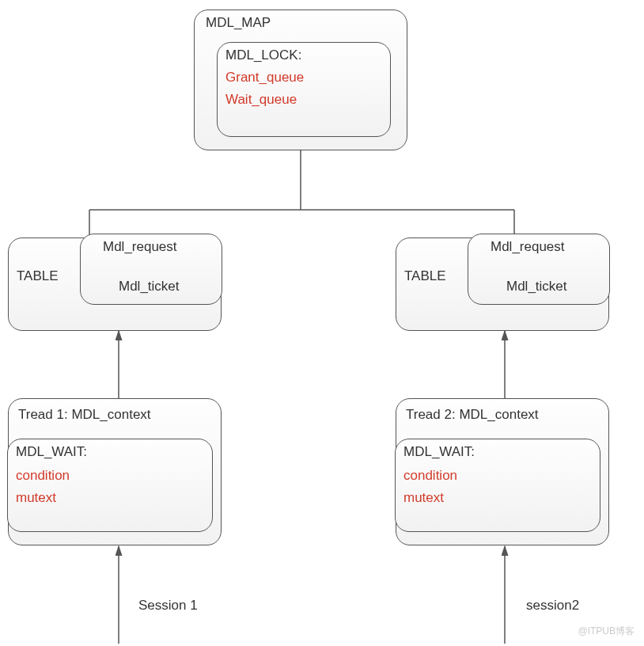  Describe the element at coordinates (115, 472) in the screenshot. I see `thread1-box: Tread 1: MDL_context MDL_WAIT: condition…` at that location.